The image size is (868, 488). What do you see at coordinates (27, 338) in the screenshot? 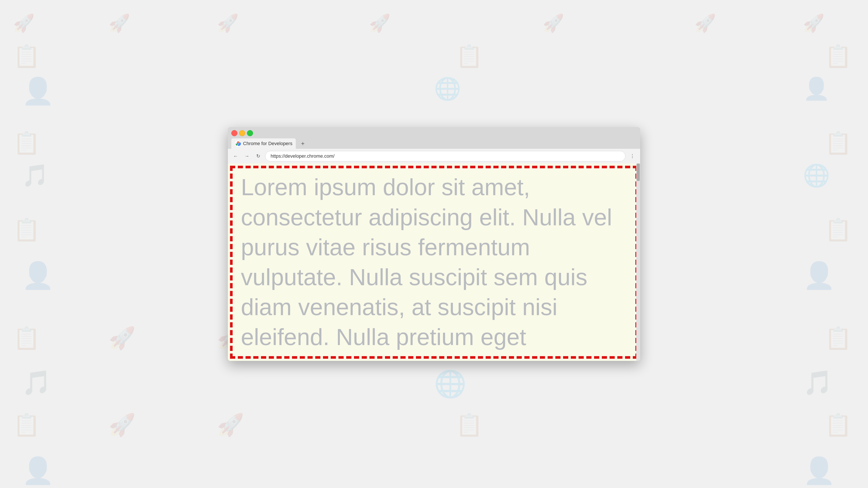
I see `deco-html-icon4: 📋` at bounding box center [27, 338].